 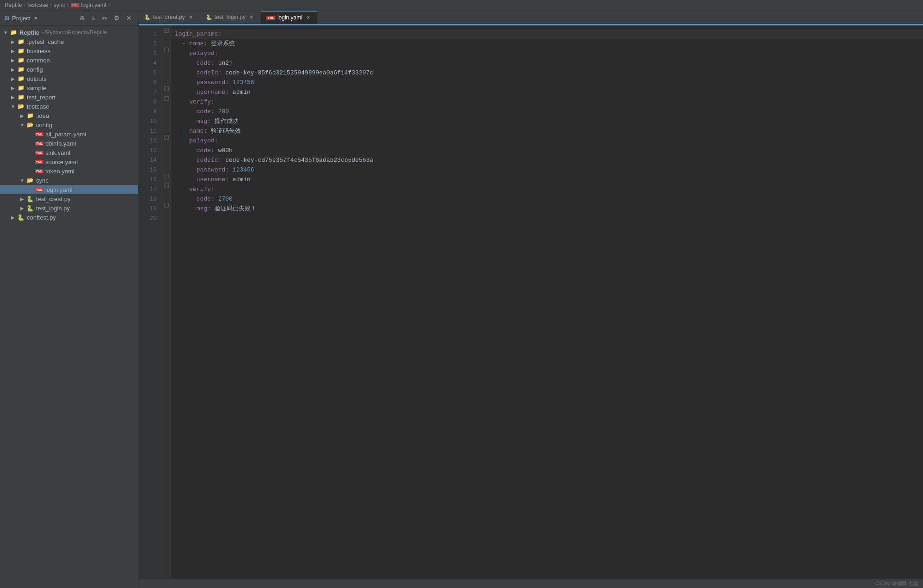 What do you see at coordinates (22, 199) in the screenshot?
I see `test-creat-arrow` at bounding box center [22, 199].